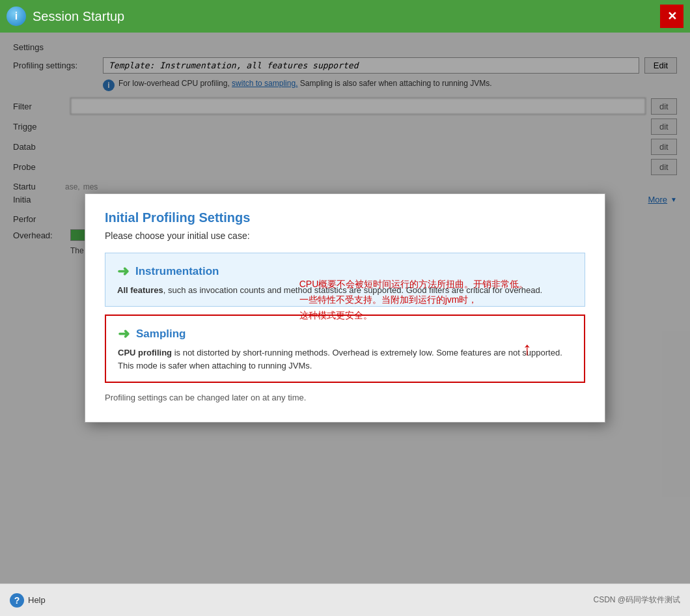 Image resolution: width=690 pixels, height=616 pixels. What do you see at coordinates (141, 290) in the screenshot?
I see `instrumentation-desc-bold: All features` at bounding box center [141, 290].